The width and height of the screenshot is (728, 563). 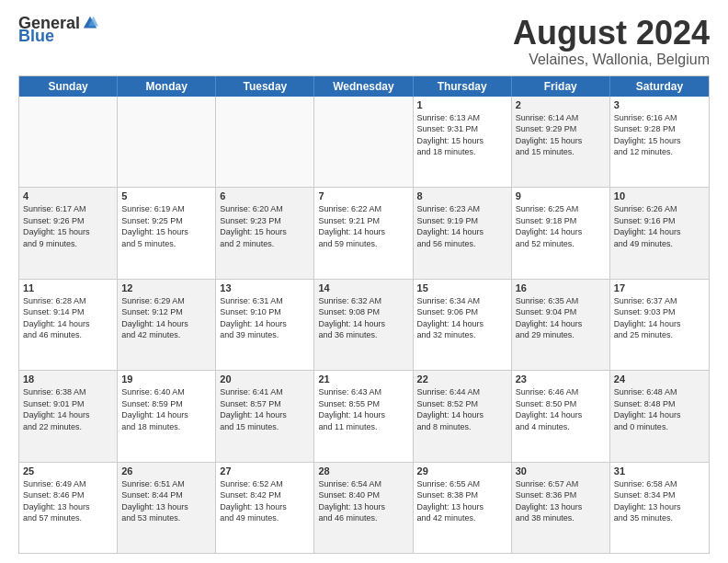 I want to click on cal-cell: 13Sunrise: 6:31 AM Sunset: 9:10 PM Dayli…, so click(x=265, y=325).